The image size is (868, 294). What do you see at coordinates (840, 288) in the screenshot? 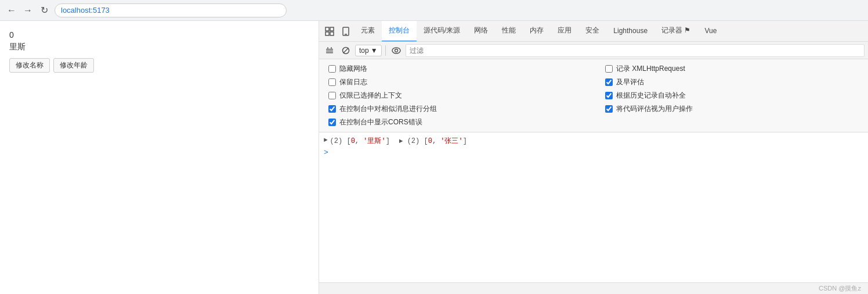
I see `attribution: CSDN @摸鱼z` at bounding box center [840, 288].